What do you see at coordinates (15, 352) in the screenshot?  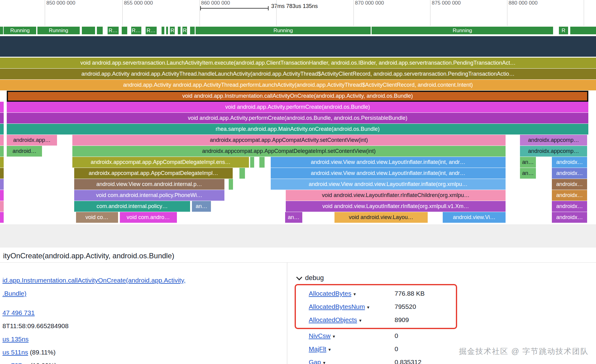 I see `detail-link: us 511ns` at bounding box center [15, 352].